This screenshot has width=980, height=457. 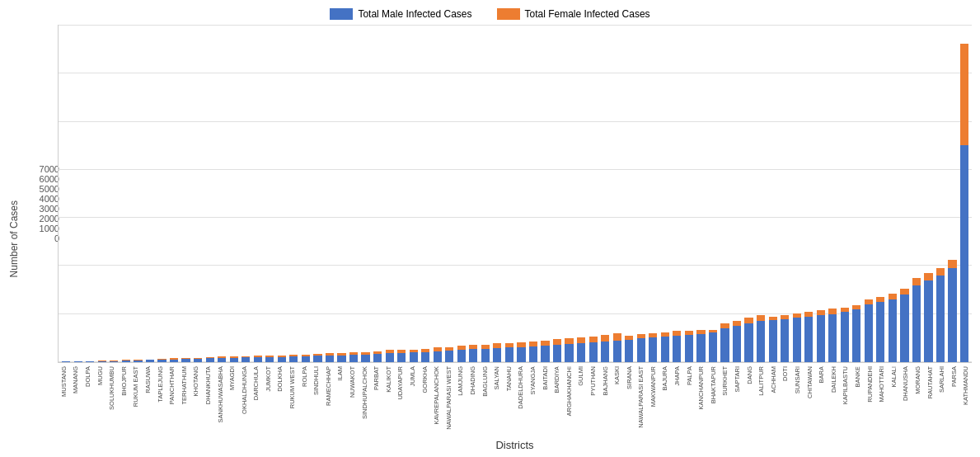 I want to click on x-label: KASKI, so click(x=617, y=400).